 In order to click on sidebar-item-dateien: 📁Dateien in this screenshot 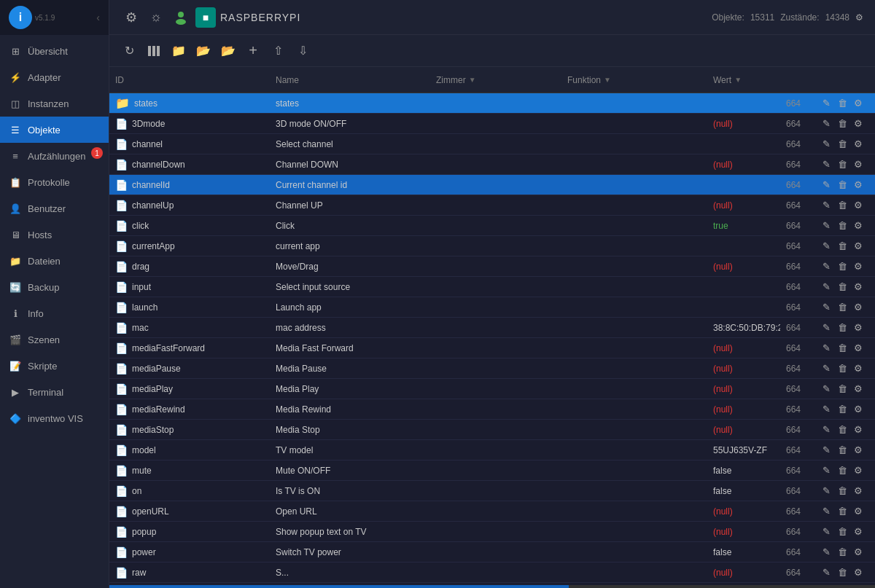, I will do `click(54, 261)`.